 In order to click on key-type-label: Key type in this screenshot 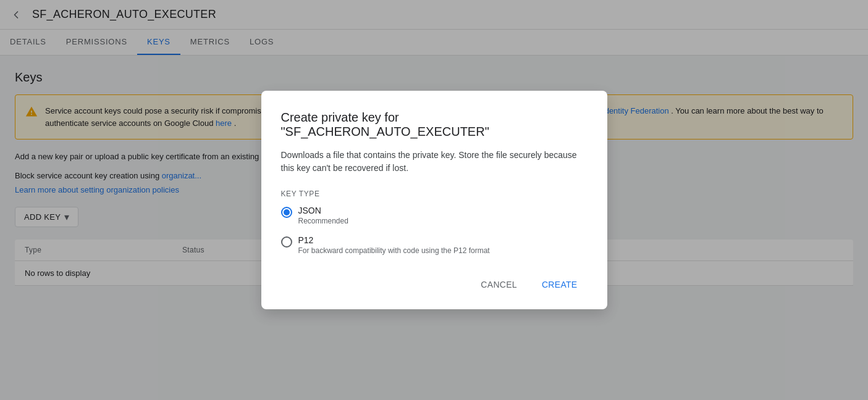, I will do `click(434, 194)`.